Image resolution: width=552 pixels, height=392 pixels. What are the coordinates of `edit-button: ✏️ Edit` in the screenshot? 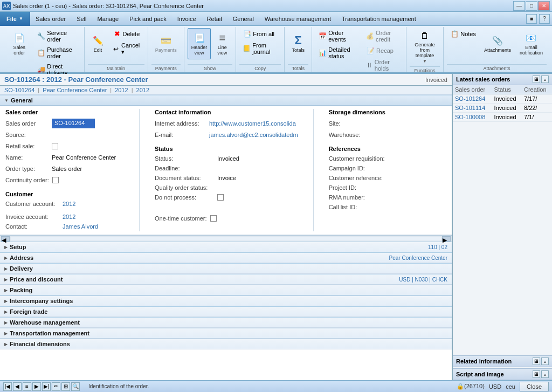 It's located at (98, 44).